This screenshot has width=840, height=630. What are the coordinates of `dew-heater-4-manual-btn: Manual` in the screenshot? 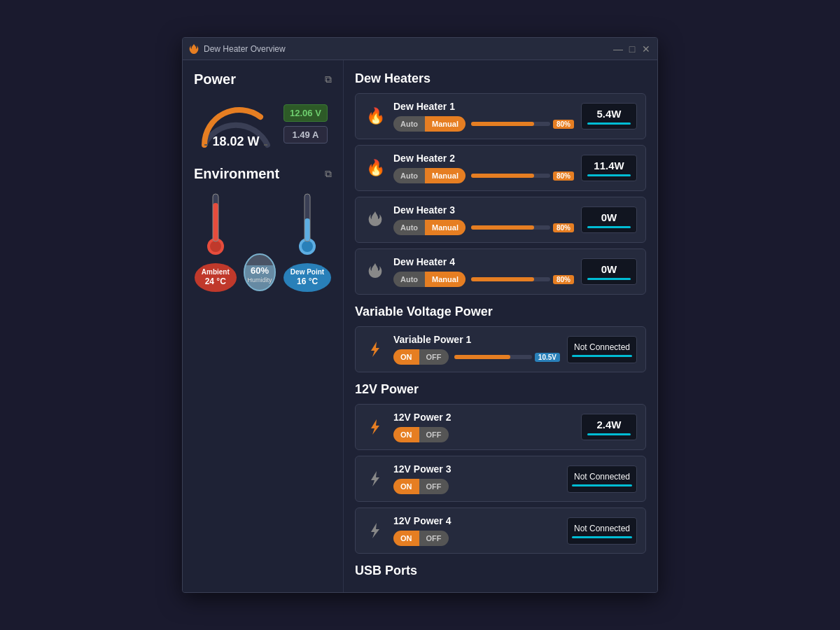 It's located at (445, 279).